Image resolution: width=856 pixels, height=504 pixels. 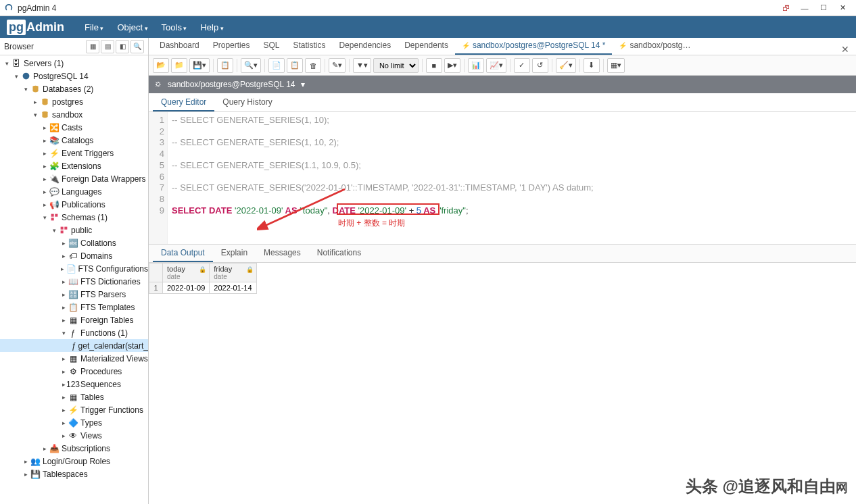 I want to click on connection-bar: ⛭ sandbox/postgres@PostgreSQL 14 ▾, so click(x=502, y=84).